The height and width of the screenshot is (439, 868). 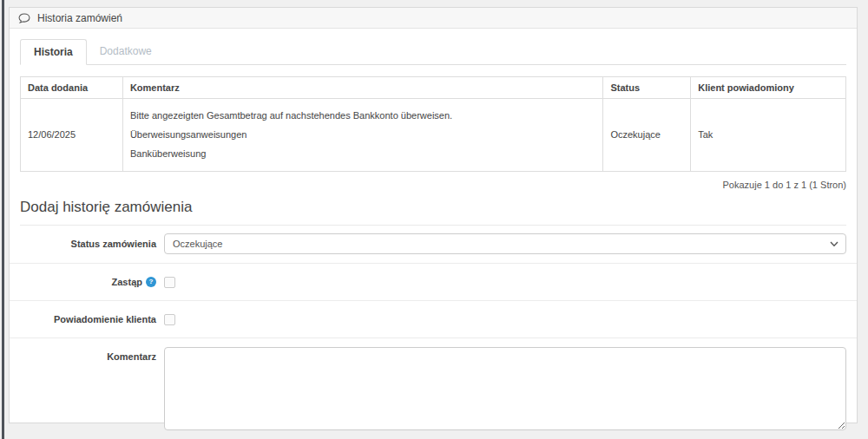 I want to click on form-row-override: Zastąp ?, so click(x=433, y=283).